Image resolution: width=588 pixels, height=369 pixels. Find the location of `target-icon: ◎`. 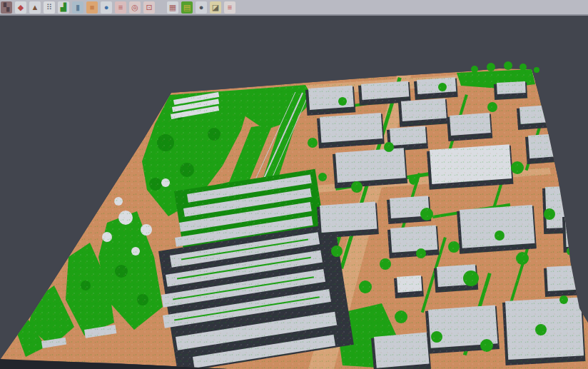

target-icon: ◎ is located at coordinates (135, 7).